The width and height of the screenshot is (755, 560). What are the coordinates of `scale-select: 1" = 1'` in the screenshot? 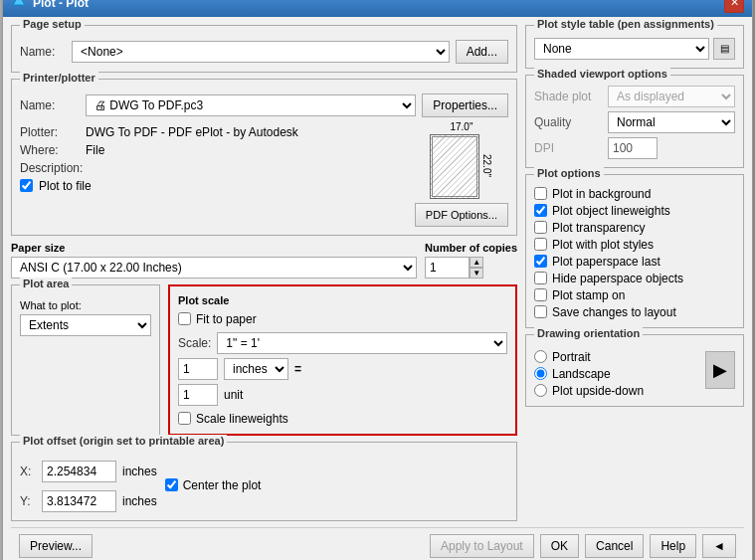 It's located at (362, 343).